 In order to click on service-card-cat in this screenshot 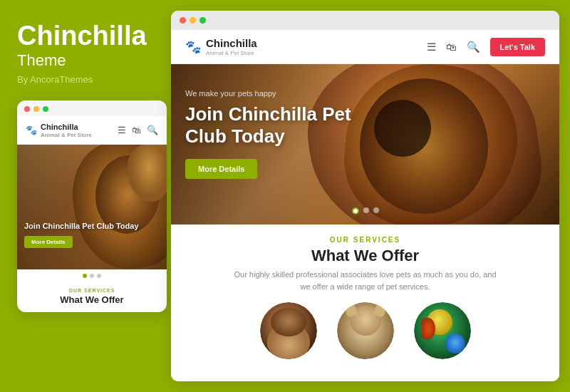, I will do `click(366, 331)`.